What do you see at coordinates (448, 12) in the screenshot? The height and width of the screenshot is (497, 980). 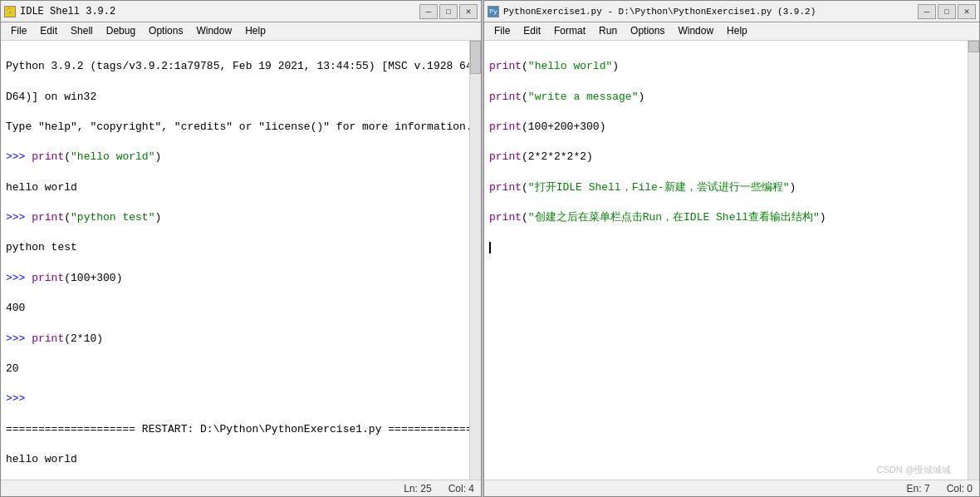 I see `window-controls-left: — ☐ ✕` at bounding box center [448, 12].